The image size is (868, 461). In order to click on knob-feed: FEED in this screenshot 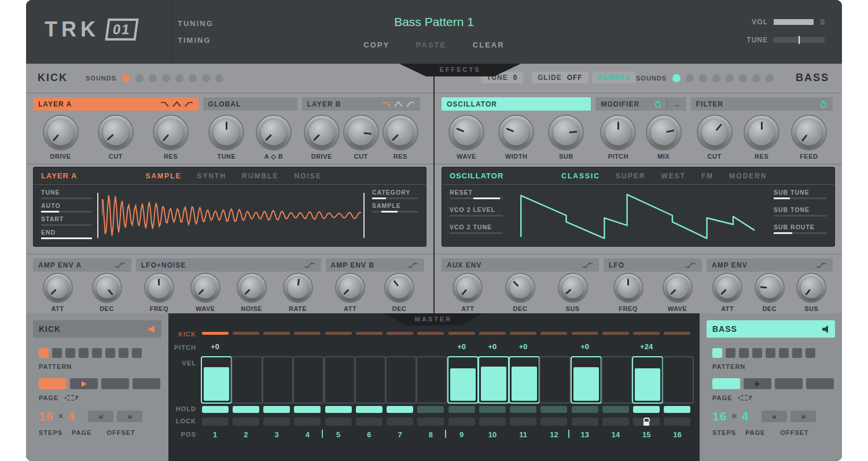, I will do `click(809, 137)`.